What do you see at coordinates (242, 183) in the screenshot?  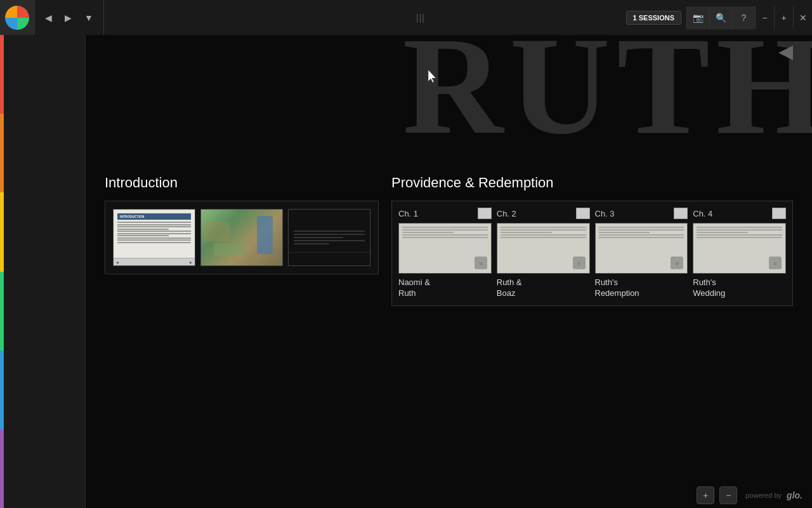 I see `intro-section-title: Introduction` at bounding box center [242, 183].